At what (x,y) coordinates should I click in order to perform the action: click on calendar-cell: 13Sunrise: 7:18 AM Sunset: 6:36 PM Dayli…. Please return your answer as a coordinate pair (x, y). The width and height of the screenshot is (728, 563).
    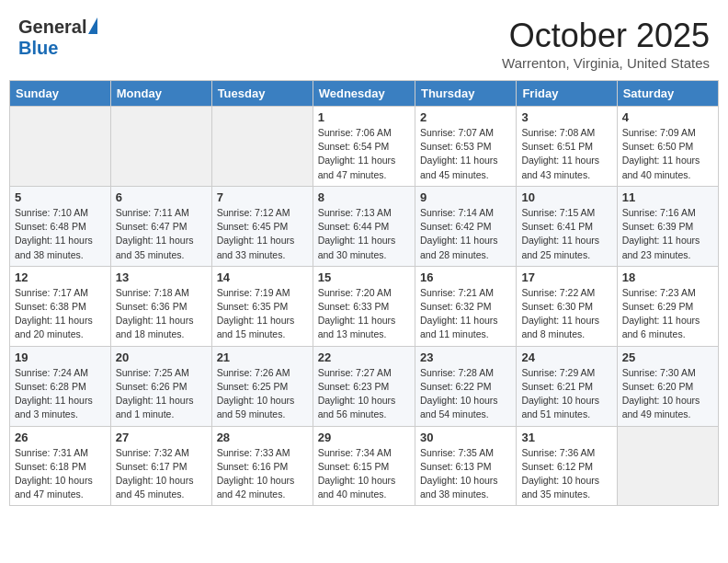
    Looking at the image, I should click on (161, 305).